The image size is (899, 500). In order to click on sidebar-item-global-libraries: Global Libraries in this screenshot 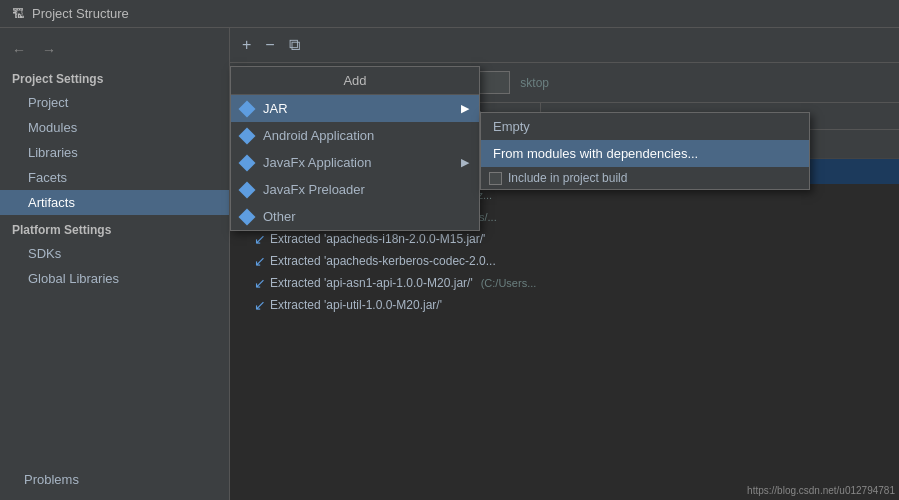, I will do `click(114, 278)`.